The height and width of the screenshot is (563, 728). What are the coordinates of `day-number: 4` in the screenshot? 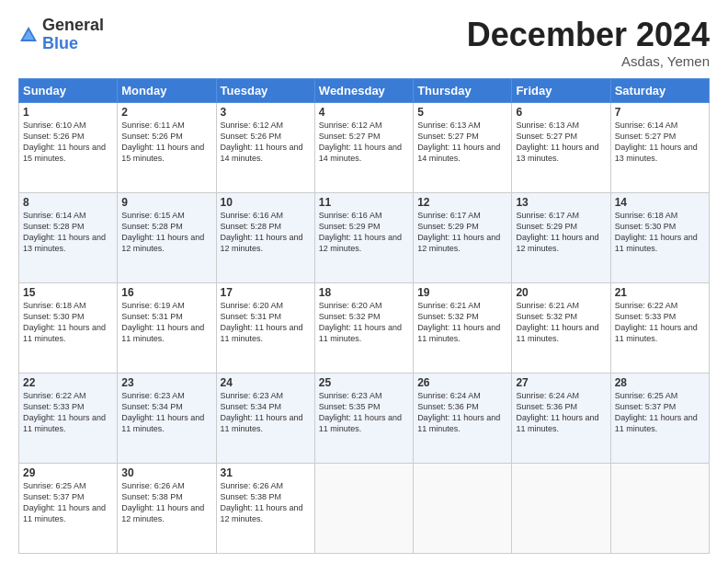 It's located at (364, 112).